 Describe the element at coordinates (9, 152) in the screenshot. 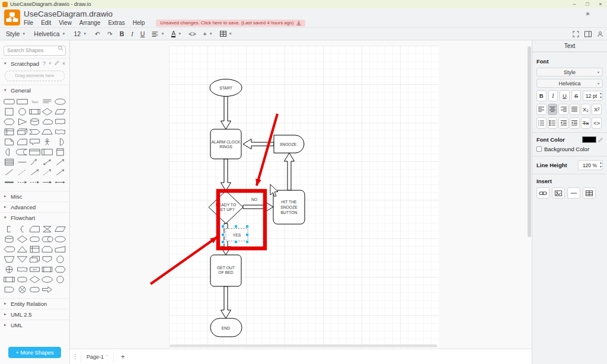

I see `shape-and-icon` at that location.